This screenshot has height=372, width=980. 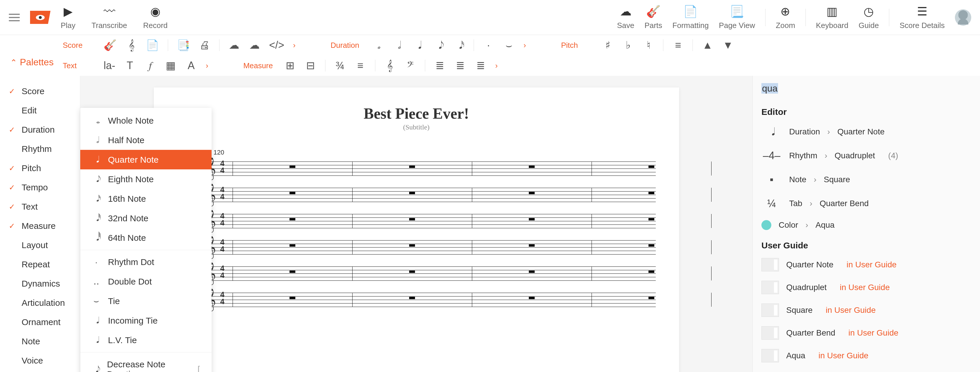 I want to click on palette-item: ·, so click(x=488, y=45).